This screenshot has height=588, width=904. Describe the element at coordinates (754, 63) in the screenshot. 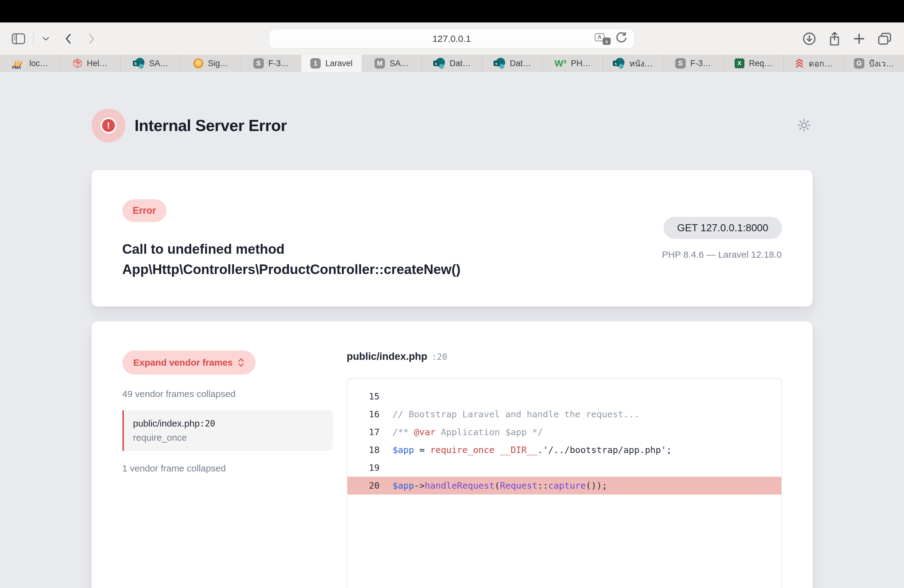

I see `browser-tab: XReq…` at that location.